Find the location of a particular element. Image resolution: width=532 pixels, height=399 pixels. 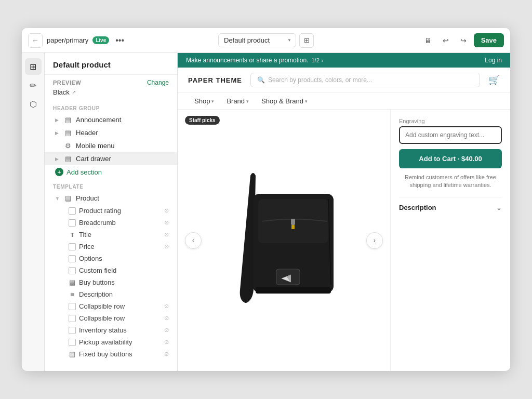

live-badge: Live is located at coordinates (101, 41).